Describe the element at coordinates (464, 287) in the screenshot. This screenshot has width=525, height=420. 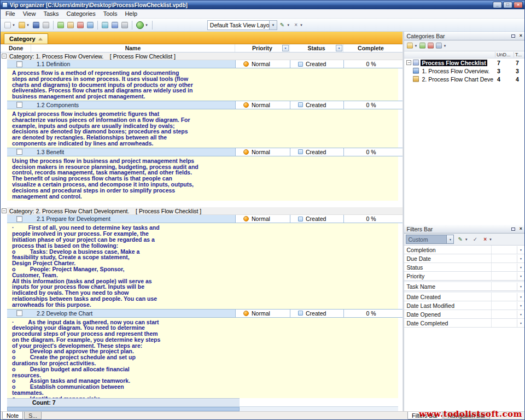
I see `filter-row-task-name: Task Name ▼` at that location.